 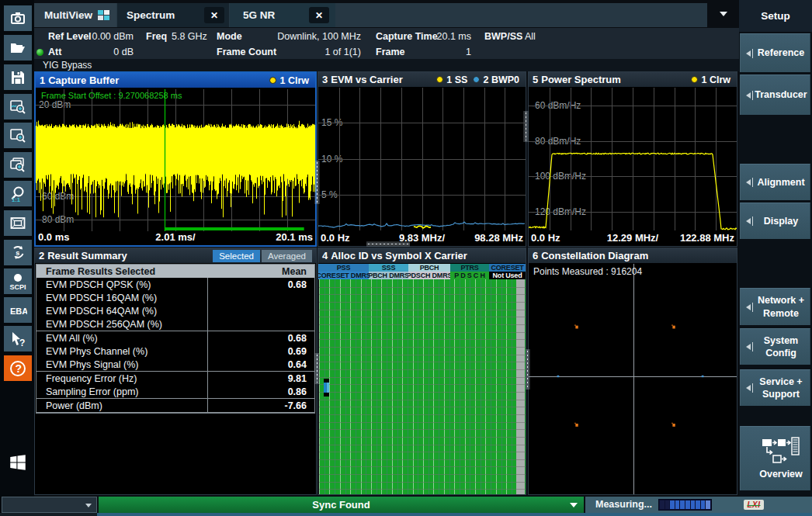 I want to click on row-value: 0.69, so click(x=261, y=352).